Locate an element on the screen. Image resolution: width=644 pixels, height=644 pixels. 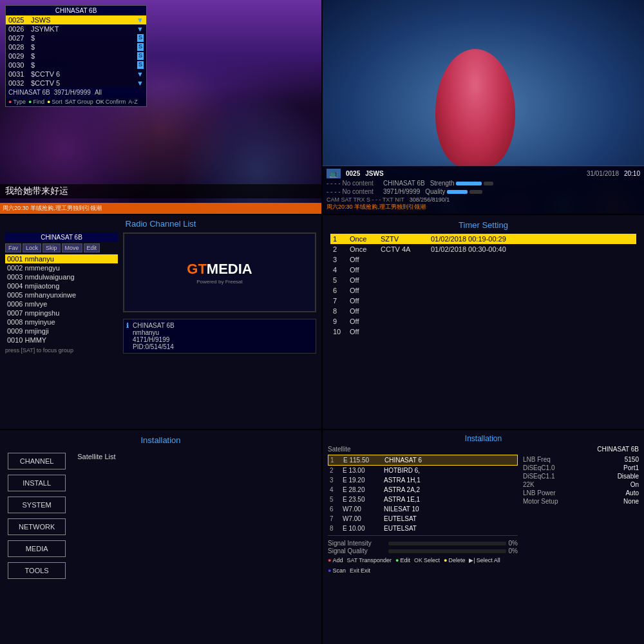
info-ticker: 周六20:30 羊绒抢购,理工男独到引领潮 is located at coordinates (483, 207).